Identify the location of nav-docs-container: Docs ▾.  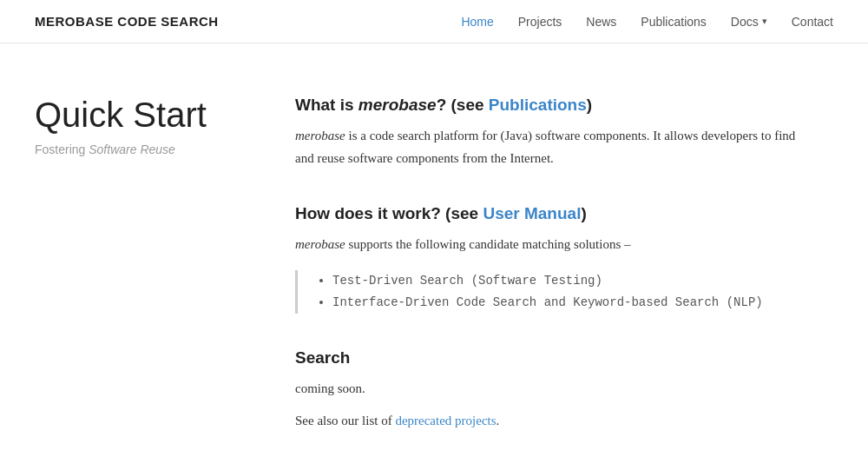
(749, 22).